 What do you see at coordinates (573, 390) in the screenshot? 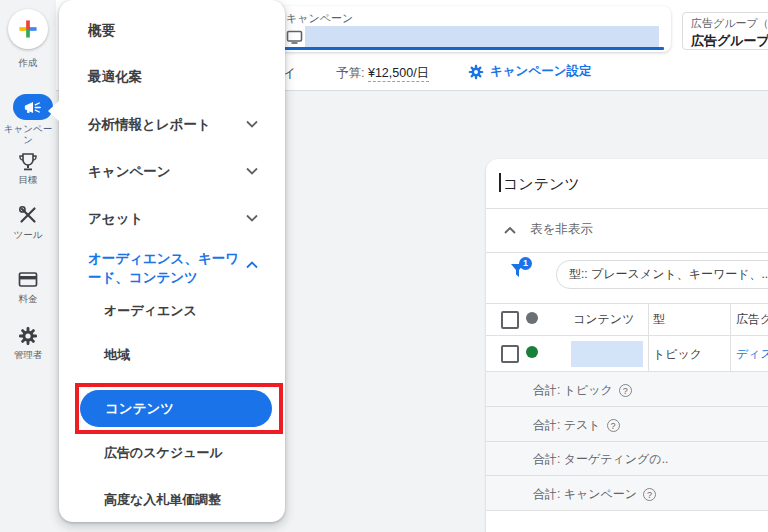
I see `summary-label: 合計: トピック` at bounding box center [573, 390].